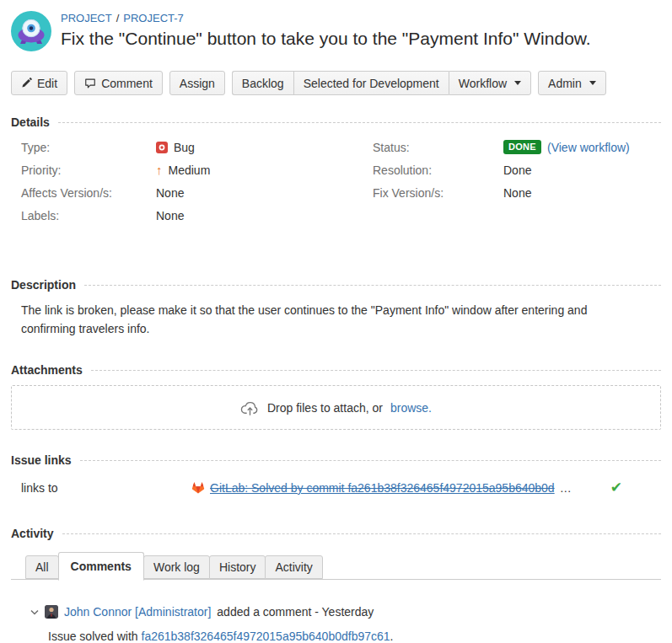  Describe the element at coordinates (325, 19) in the screenshot. I see `breadcrumb: PROJECT / PROJECT-7` at that location.